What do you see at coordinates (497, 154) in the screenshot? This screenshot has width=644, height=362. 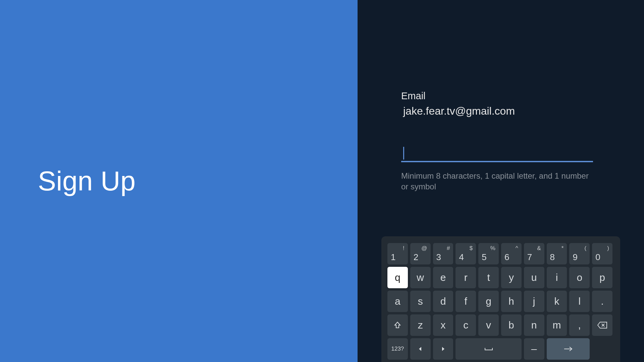 I see `password-input-wrapper` at bounding box center [497, 154].